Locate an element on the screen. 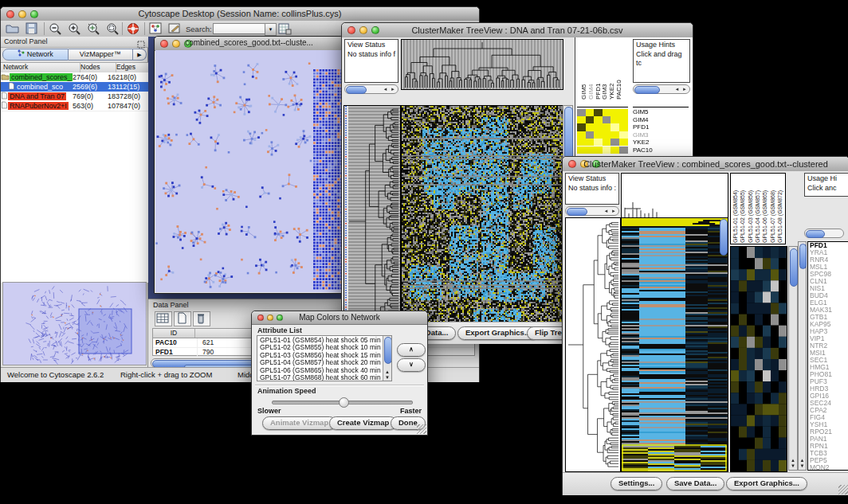 The width and height of the screenshot is (848, 504). zoom-in-icon is located at coordinates (76, 29).